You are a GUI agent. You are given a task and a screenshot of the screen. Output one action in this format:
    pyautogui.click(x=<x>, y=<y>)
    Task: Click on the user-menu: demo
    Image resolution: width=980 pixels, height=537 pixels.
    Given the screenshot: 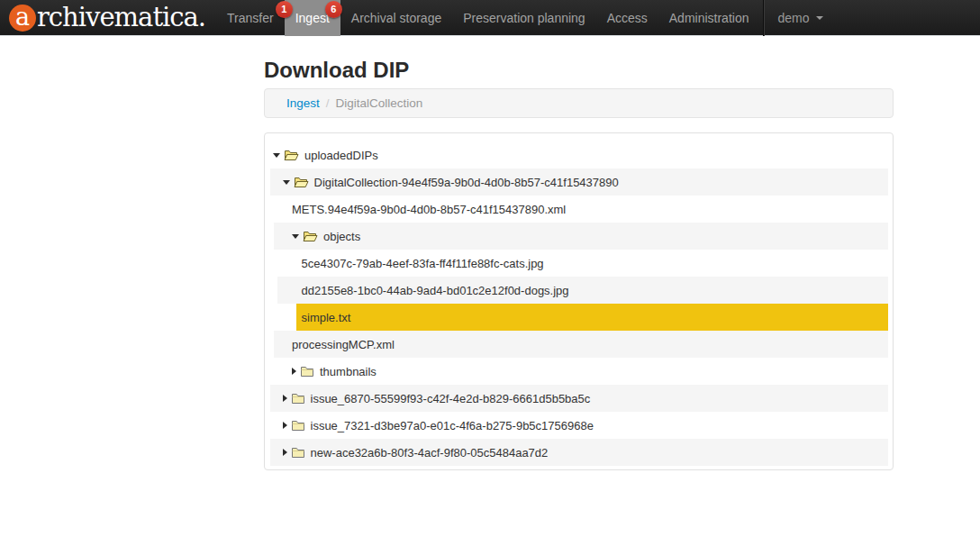 What is the action you would take?
    pyautogui.click(x=800, y=18)
    